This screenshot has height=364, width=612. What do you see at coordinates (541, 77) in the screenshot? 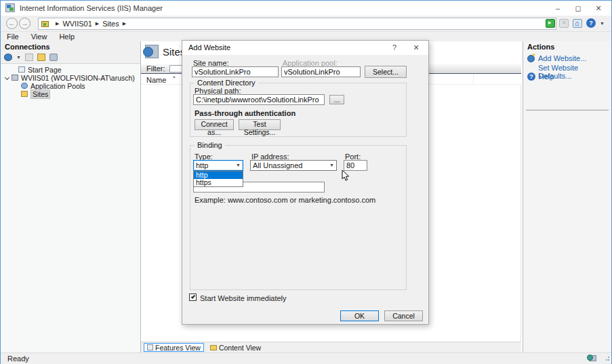
I see `action-help: ? Help` at bounding box center [541, 77].